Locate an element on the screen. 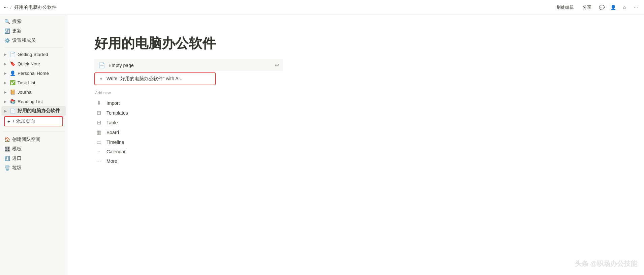 Image resolution: width=644 pixels, height=275 pixels. plus-icon: + is located at coordinates (9, 121).